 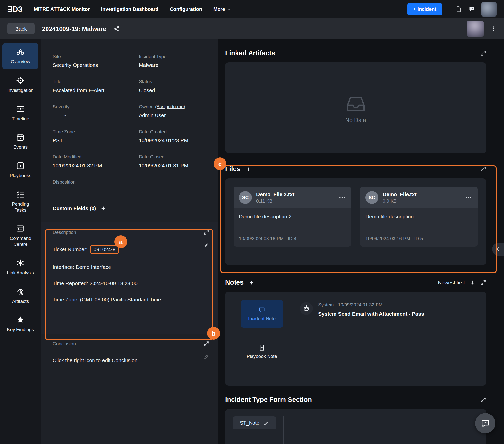 I want to click on note-bubble-icon, so click(x=262, y=310).